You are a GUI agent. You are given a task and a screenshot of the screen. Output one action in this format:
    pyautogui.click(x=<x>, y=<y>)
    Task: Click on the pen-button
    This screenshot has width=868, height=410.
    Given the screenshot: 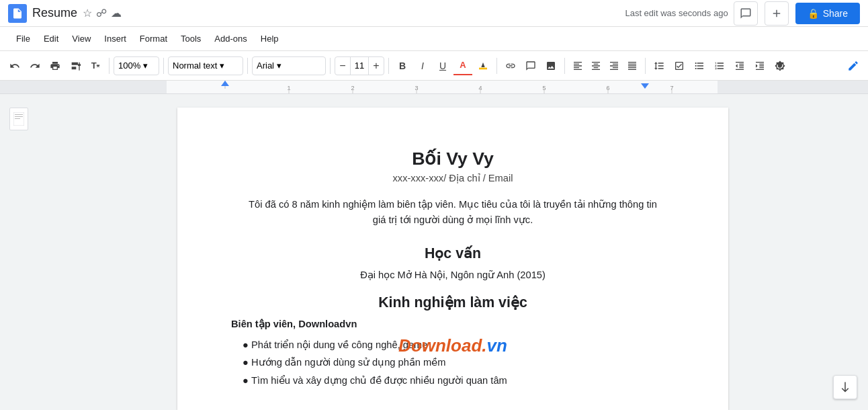 What is the action you would take?
    pyautogui.click(x=853, y=66)
    